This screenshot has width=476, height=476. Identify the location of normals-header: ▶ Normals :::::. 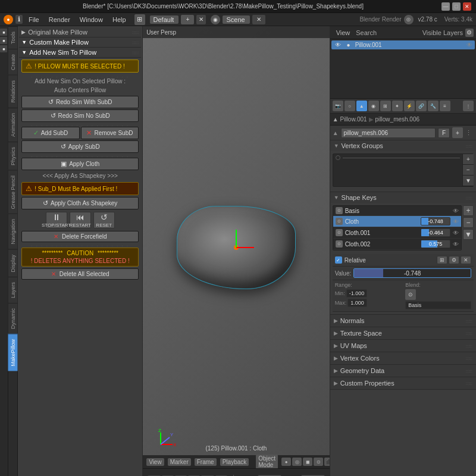
(403, 321).